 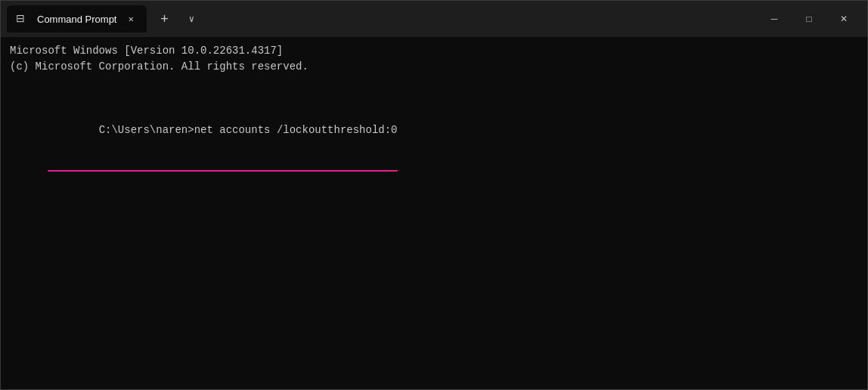 I want to click on command-wrapper: C:\Users\naren>net accounts /lockoutthre…, so click(x=222, y=138).